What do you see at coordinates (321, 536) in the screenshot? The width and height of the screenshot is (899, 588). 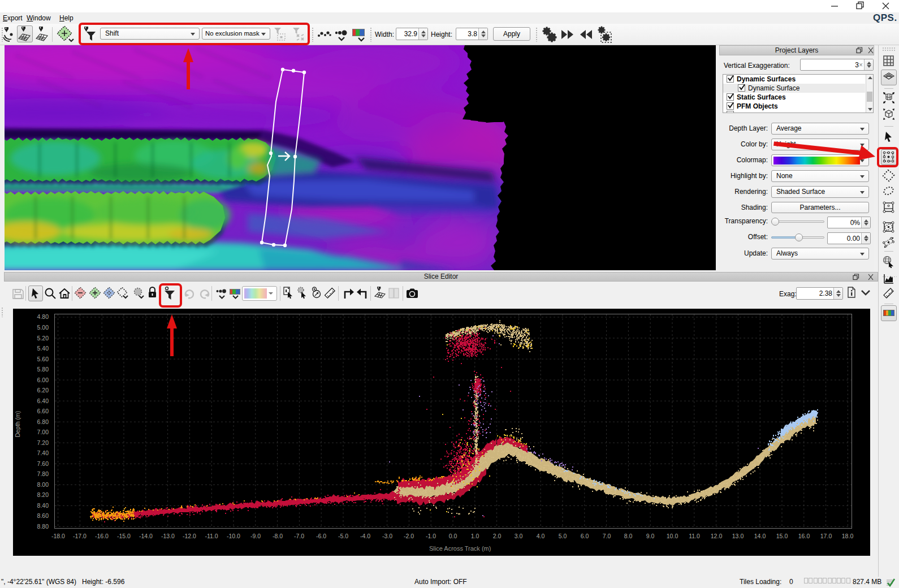 I see `svg-text: -6.0` at bounding box center [321, 536].